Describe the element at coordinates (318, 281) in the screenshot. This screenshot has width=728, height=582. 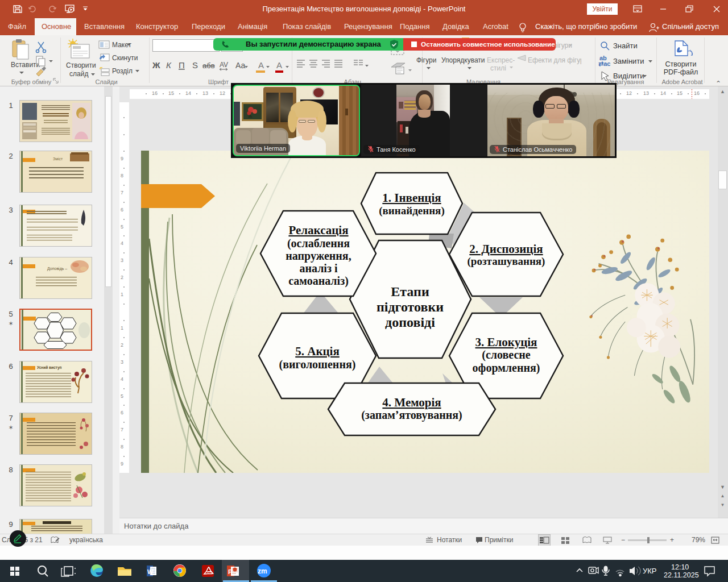
I see `svg-text: самоаналіз)` at that location.